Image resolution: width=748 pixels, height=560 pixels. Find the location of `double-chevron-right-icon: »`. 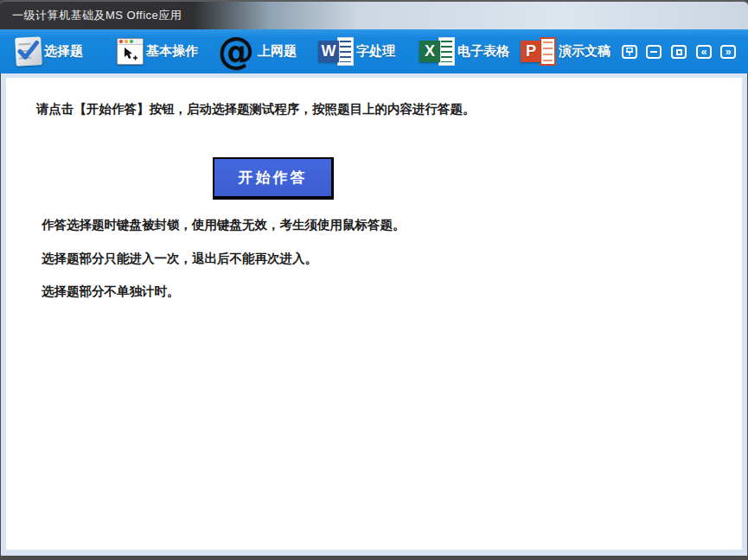

double-chevron-right-icon: » is located at coordinates (728, 52).